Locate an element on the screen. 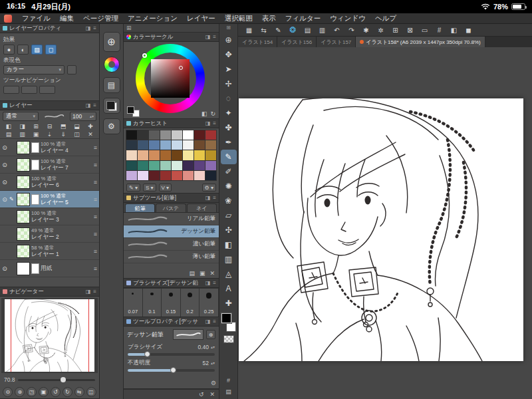 This screenshot has height=399, width=532. correction-tool: ✚ is located at coordinates (229, 303).